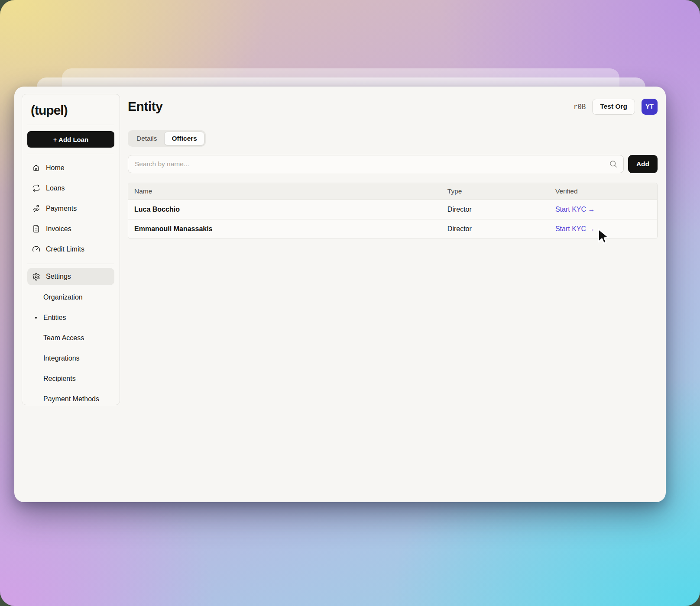 The width and height of the screenshot is (700, 606). What do you see at coordinates (71, 139) in the screenshot?
I see `add-loan-button: + Add Loan` at bounding box center [71, 139].